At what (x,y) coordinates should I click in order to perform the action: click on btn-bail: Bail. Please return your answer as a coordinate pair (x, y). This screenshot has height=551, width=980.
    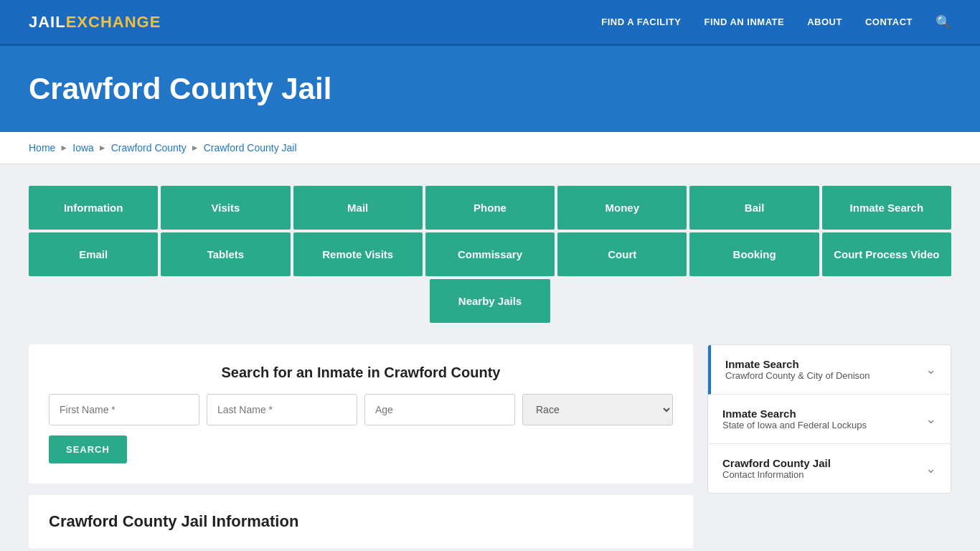
    Looking at the image, I should click on (754, 208).